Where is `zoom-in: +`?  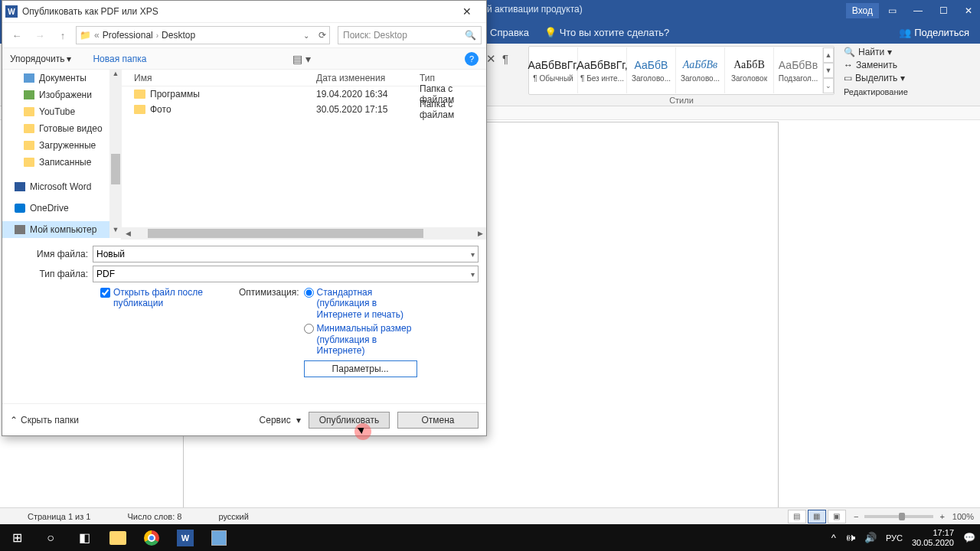 zoom-in: + is located at coordinates (942, 517).